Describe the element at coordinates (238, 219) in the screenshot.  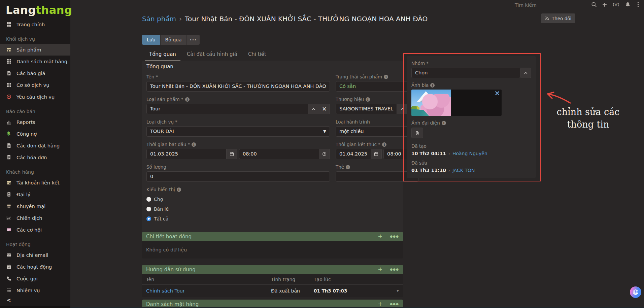
I see `radio-tat-ca: Tất cả` at that location.